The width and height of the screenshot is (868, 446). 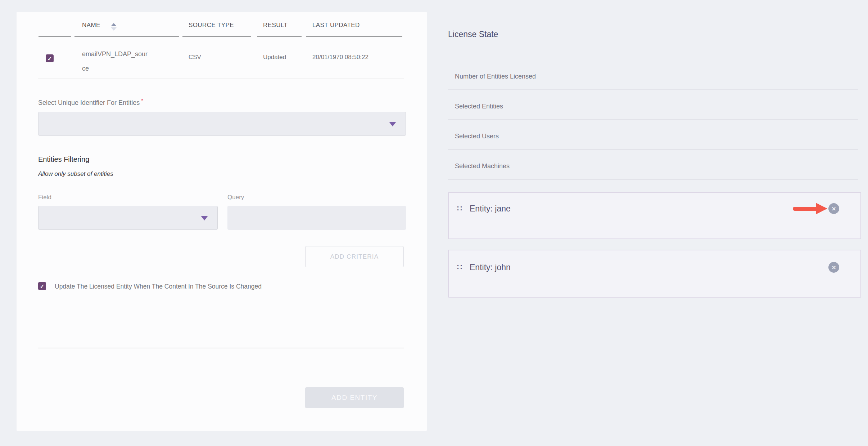 I want to click on sort-icon, so click(x=114, y=27).